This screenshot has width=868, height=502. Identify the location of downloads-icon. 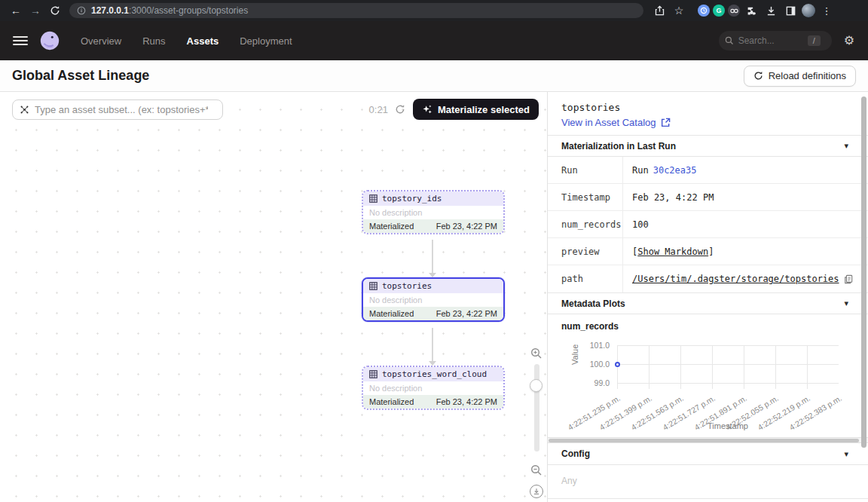
(771, 11).